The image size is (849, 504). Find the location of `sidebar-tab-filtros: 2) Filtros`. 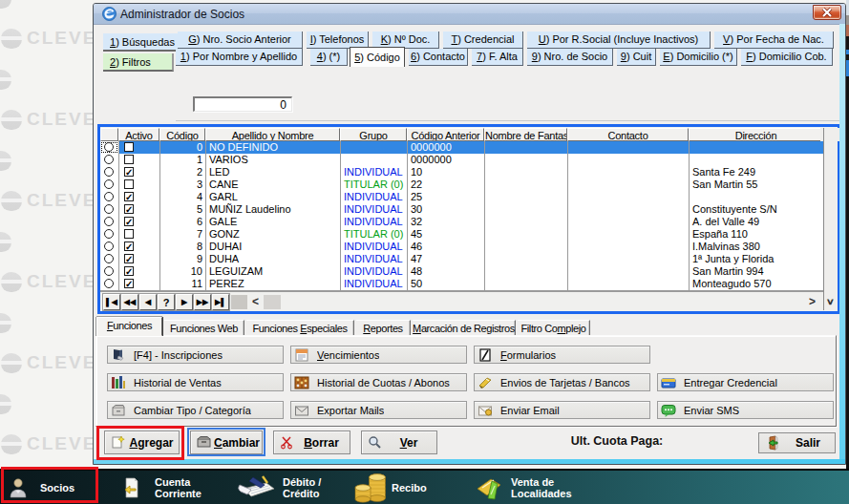

sidebar-tab-filtros: 2) Filtros is located at coordinates (138, 63).